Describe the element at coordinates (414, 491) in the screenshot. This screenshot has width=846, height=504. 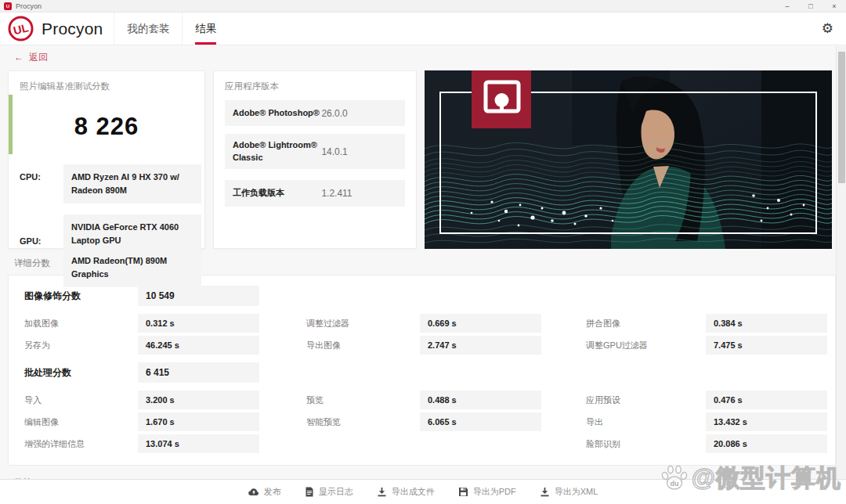
I see `export-file-label: 导出成文件` at that location.